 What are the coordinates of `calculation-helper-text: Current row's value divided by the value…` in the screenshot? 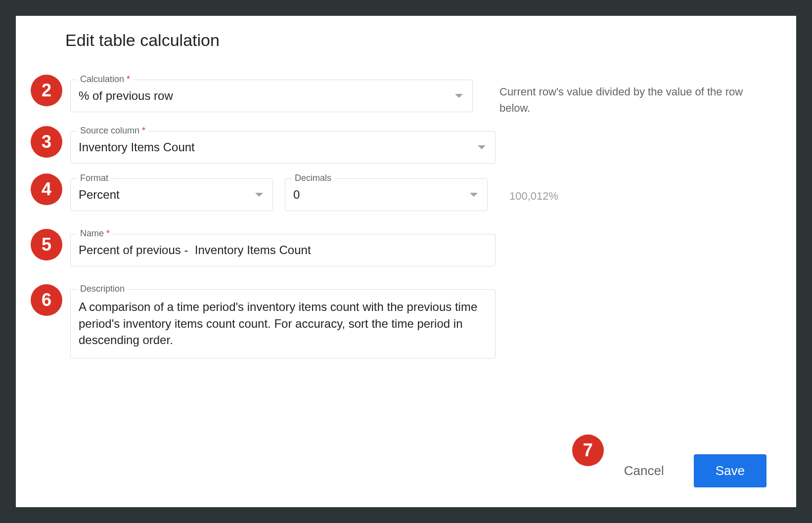 It's located at (633, 98).